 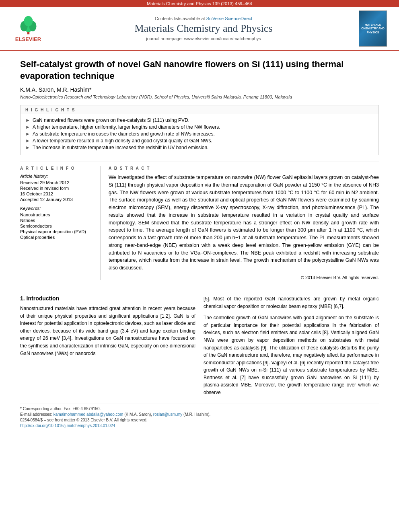 What do you see at coordinates (57, 215) in the screenshot?
I see `keyword-1: Nanostructures` at bounding box center [57, 215].